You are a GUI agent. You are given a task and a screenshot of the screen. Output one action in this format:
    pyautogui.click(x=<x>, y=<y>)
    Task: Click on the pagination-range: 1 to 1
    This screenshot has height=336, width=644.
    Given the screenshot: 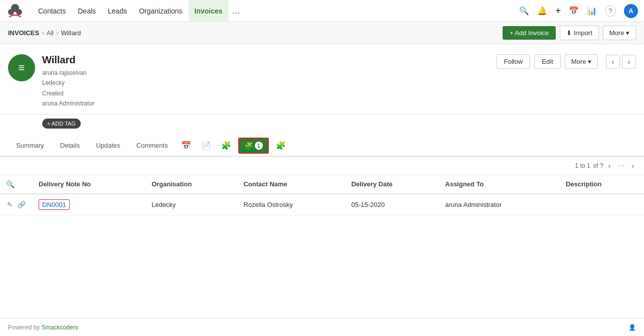 What is the action you would take?
    pyautogui.click(x=583, y=166)
    